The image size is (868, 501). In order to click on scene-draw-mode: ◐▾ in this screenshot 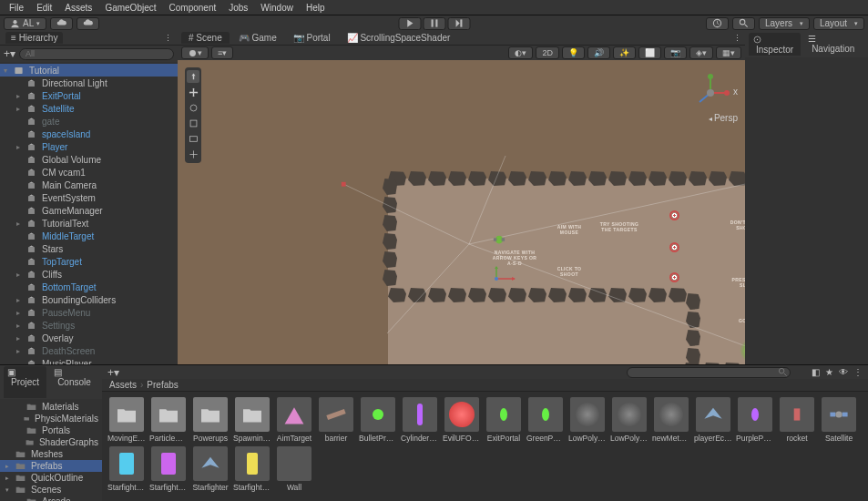, I will do `click(521, 53)`.